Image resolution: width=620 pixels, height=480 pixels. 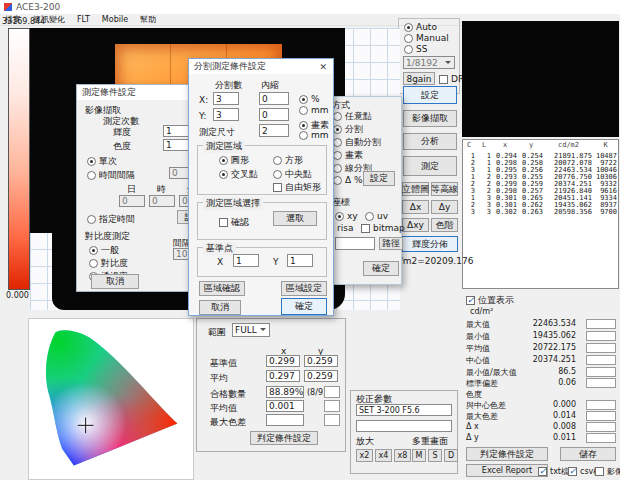 I want to click on y-divisions-field: 3, so click(x=226, y=114).